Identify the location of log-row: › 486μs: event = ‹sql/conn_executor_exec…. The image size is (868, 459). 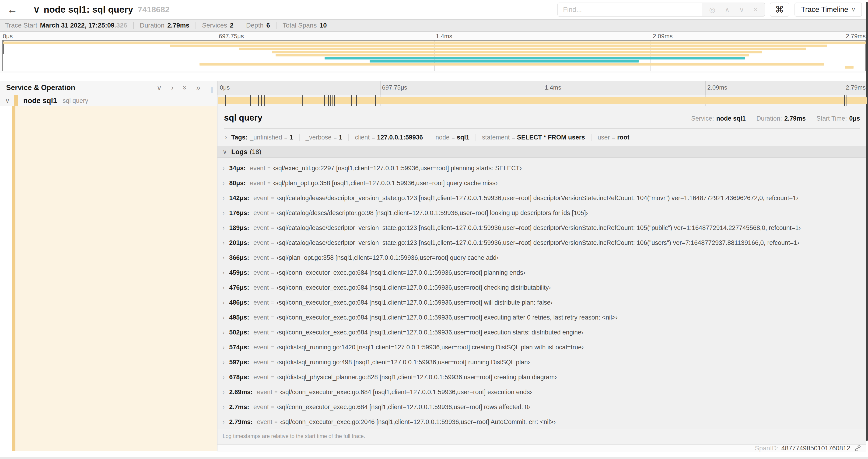
(542, 302).